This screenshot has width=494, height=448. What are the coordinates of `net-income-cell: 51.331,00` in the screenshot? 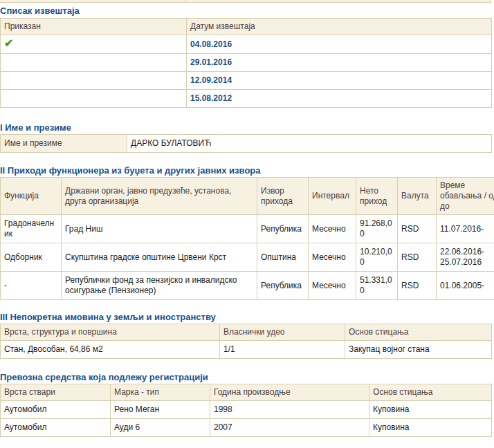 It's located at (377, 286).